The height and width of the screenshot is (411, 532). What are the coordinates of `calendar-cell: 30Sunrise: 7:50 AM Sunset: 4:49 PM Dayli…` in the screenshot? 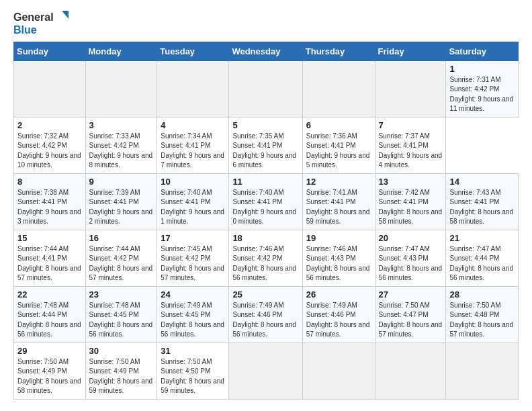 It's located at (121, 371).